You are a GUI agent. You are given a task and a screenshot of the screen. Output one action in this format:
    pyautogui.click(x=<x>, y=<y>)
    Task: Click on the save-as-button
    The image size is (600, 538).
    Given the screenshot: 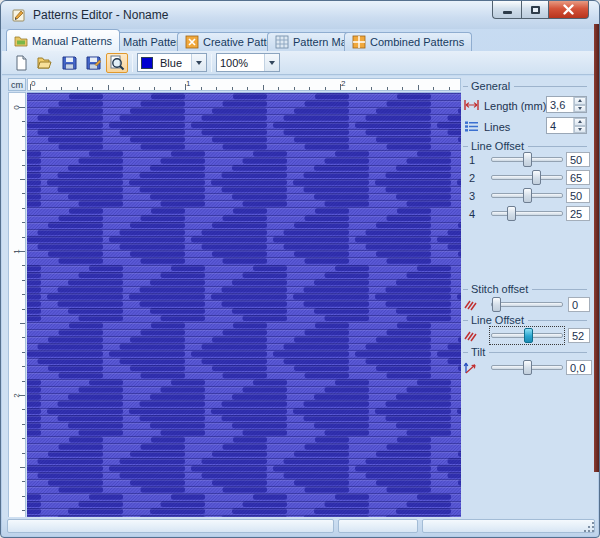 What is the action you would take?
    pyautogui.click(x=93, y=63)
    